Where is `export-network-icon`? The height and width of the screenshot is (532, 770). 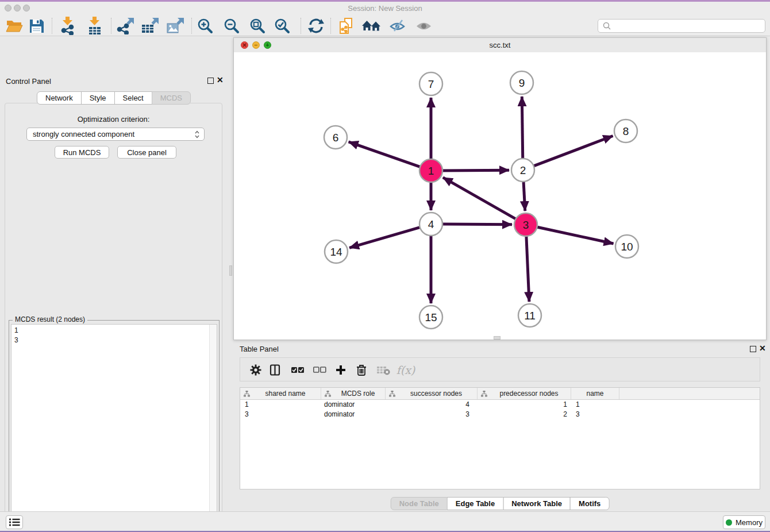
export-network-icon is located at coordinates (125, 26).